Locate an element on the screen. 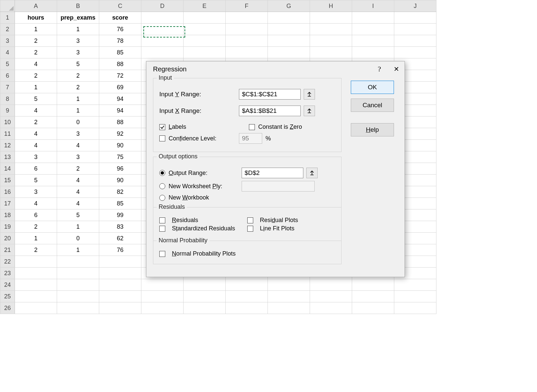  row-header: 2 is located at coordinates (8, 29).